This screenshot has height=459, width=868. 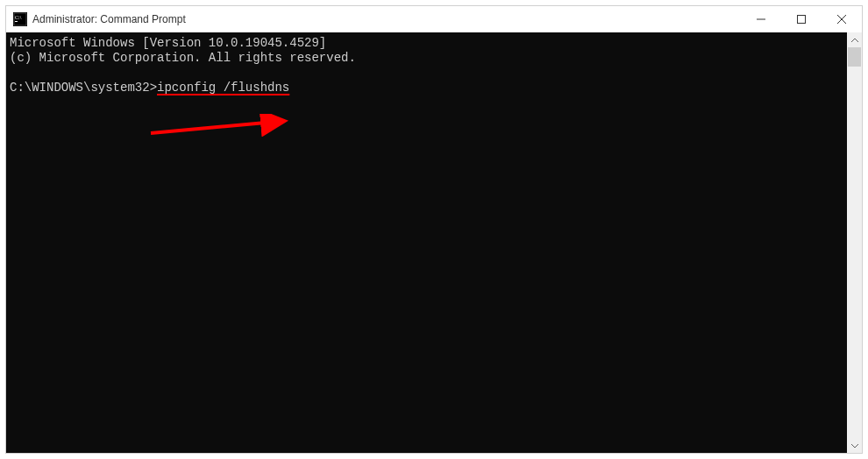 What do you see at coordinates (801, 19) in the screenshot?
I see `maximize-icon` at bounding box center [801, 19].